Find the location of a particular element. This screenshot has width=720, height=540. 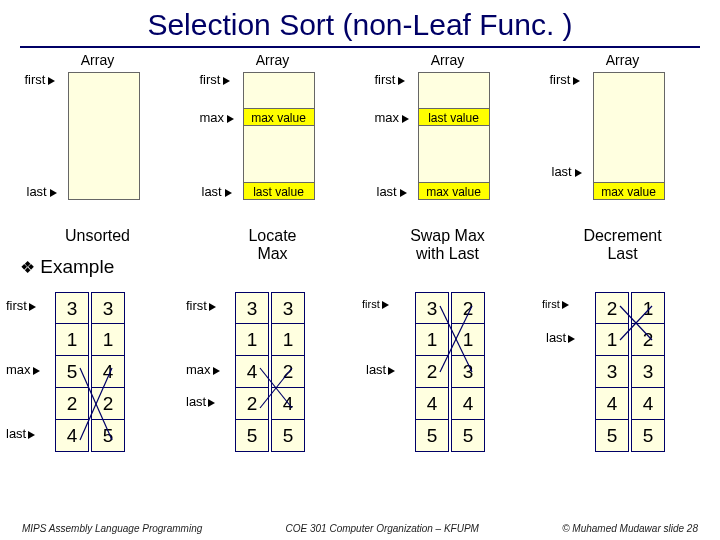

footer-mid: COE 301 Computer Organization – KFUPM is located at coordinates (382, 528).